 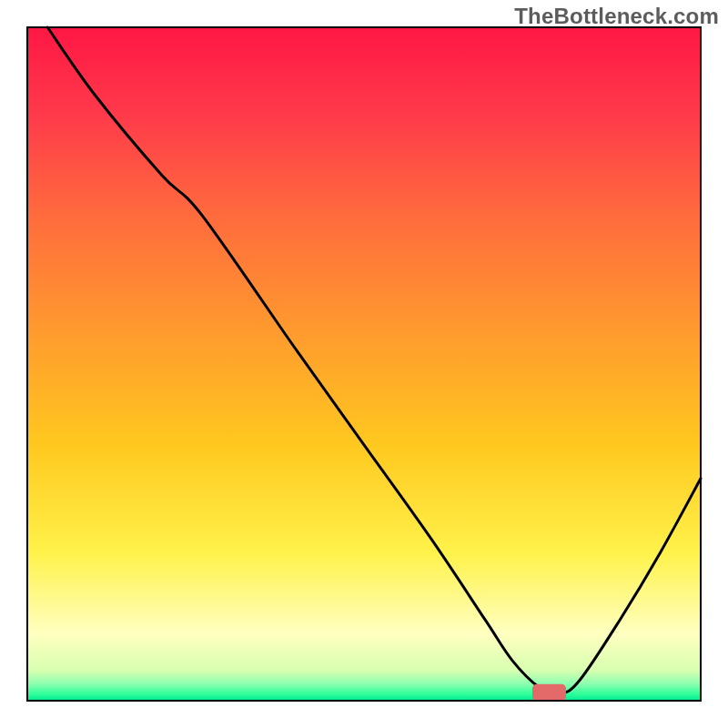 I want to click on optimal-range-marker, so click(x=550, y=693).